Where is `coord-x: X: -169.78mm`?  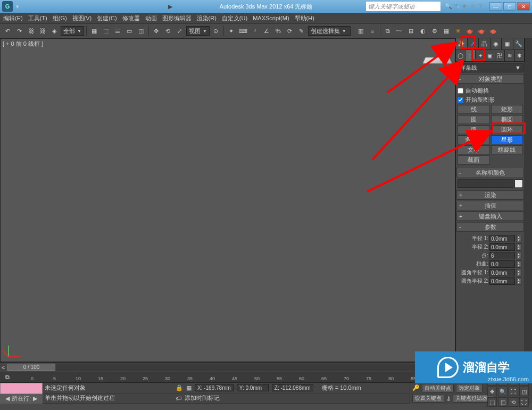 coord-x: X: -169.78mm is located at coordinates (214, 388).